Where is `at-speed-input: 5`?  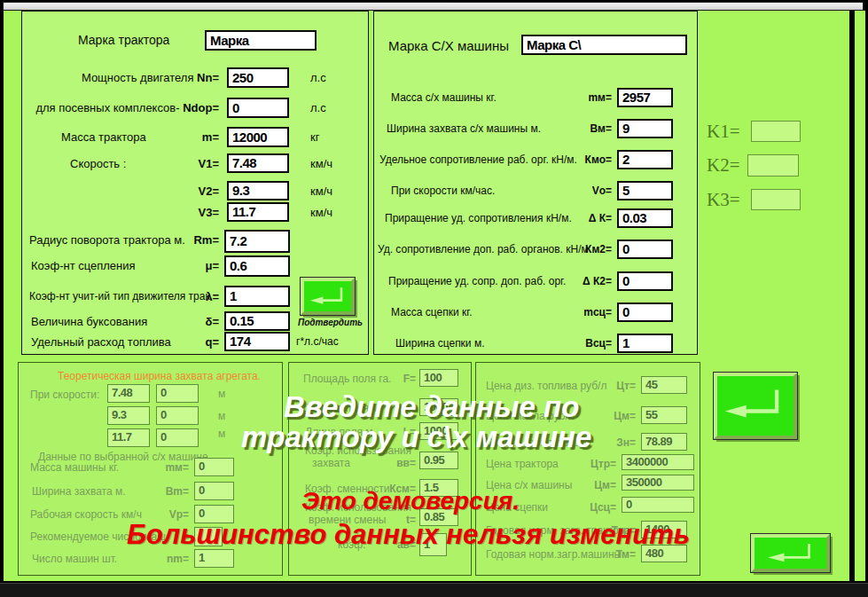
at-speed-input: 5 is located at coordinates (645, 191).